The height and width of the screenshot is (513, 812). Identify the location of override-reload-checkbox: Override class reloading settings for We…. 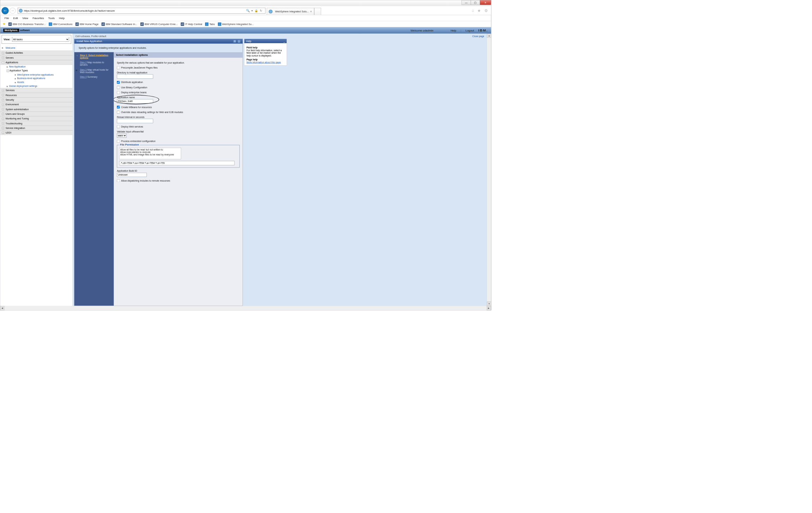
(178, 112).